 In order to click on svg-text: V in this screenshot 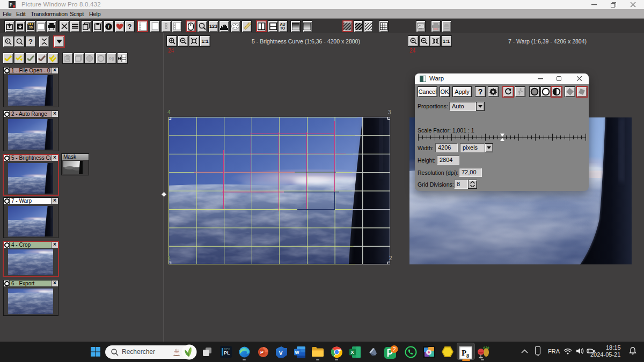, I will do `click(281, 352)`.